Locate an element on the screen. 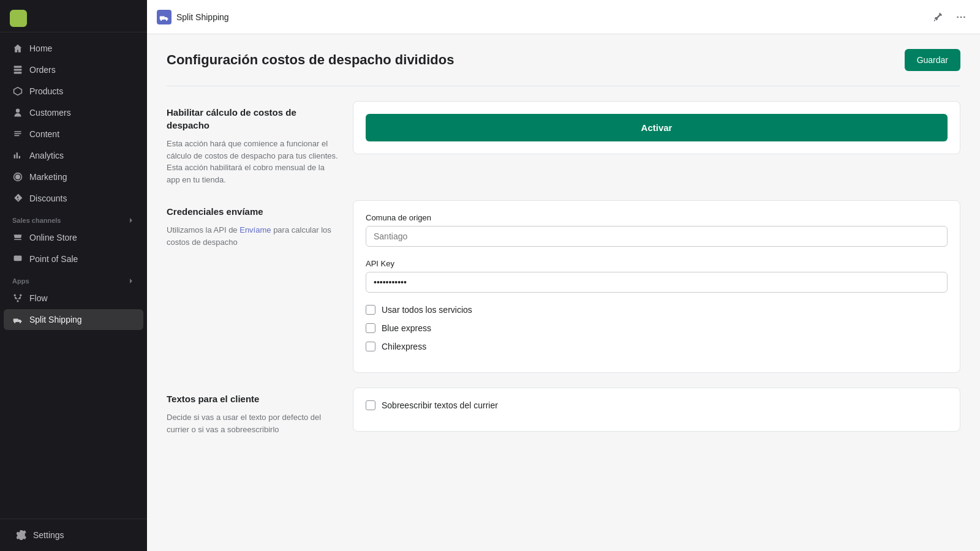 This screenshot has width=980, height=551. sidebar-item-discounts: Discounts is located at coordinates (74, 198).